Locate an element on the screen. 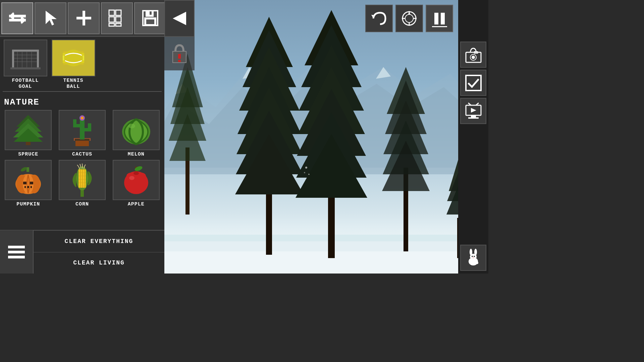  football-goal-item: FOOTBALLGOAL is located at coordinates (25, 65).